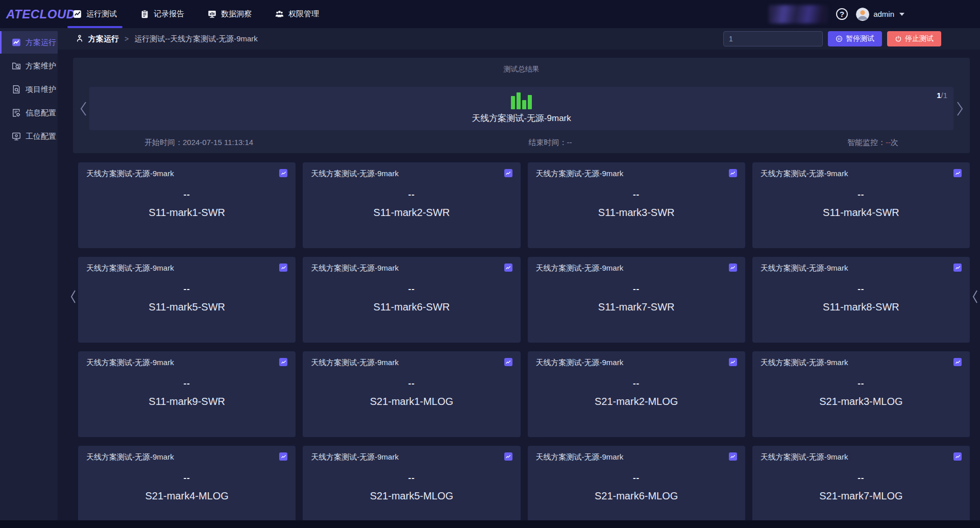 This screenshot has height=528, width=980. I want to click on user-menu: admin, so click(880, 14).